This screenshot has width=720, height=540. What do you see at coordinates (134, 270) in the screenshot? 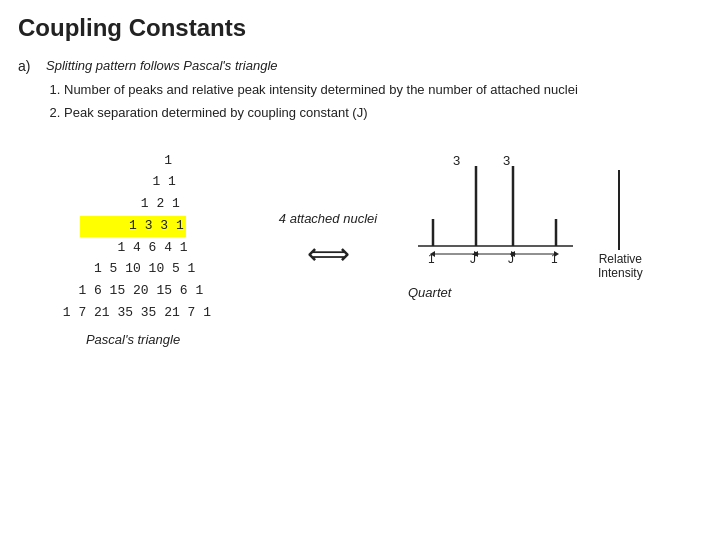
I see `pascal-row: 1 5 10 10 5 1` at bounding box center [134, 270].